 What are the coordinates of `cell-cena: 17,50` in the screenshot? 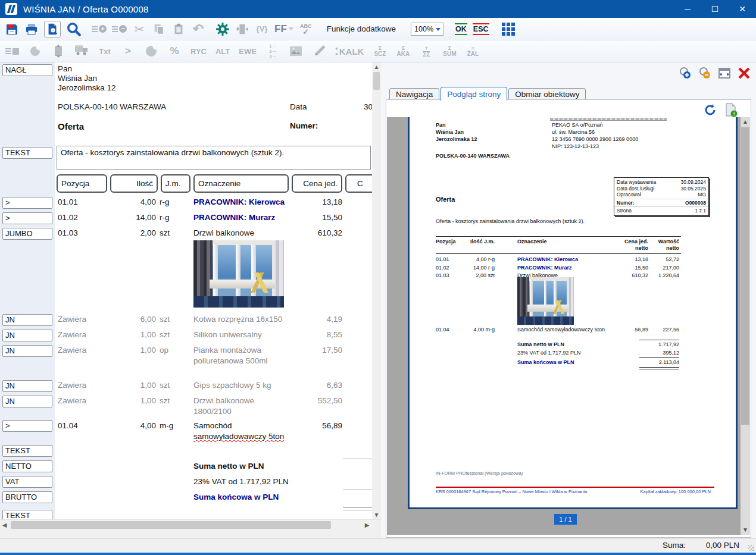 It's located at (316, 350).